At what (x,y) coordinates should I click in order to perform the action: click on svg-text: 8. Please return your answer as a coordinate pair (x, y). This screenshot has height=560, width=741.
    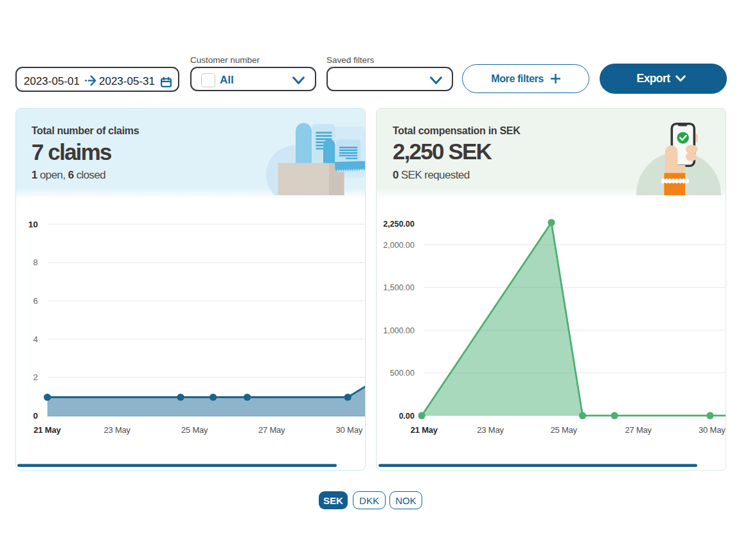
    Looking at the image, I should click on (35, 262).